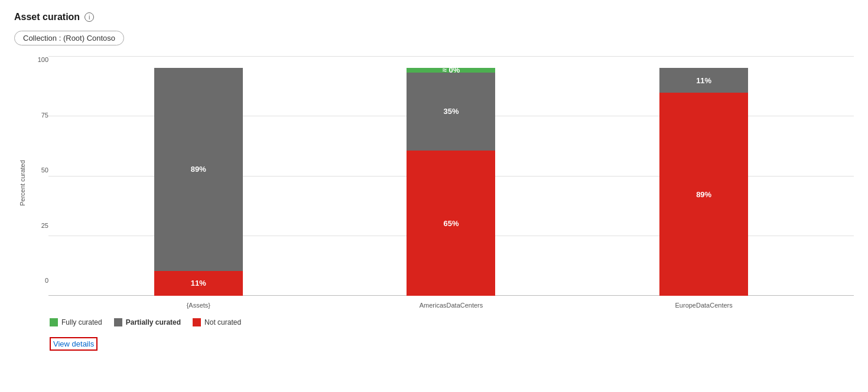 The image size is (868, 392). Describe the element at coordinates (451, 182) in the screenshot. I see `bar-group-1: 65%35%≈ 0%` at that location.